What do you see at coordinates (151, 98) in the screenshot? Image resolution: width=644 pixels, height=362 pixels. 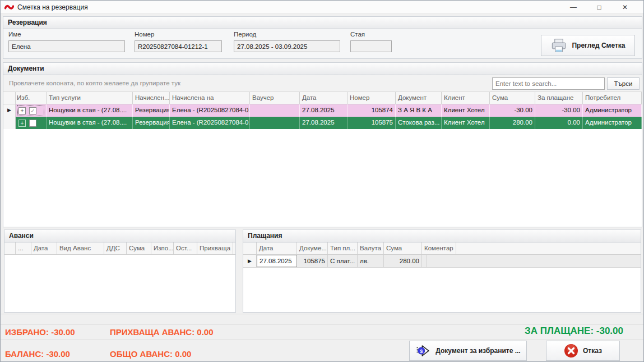 I see `col-accrued: Начислен...` at bounding box center [151, 98].